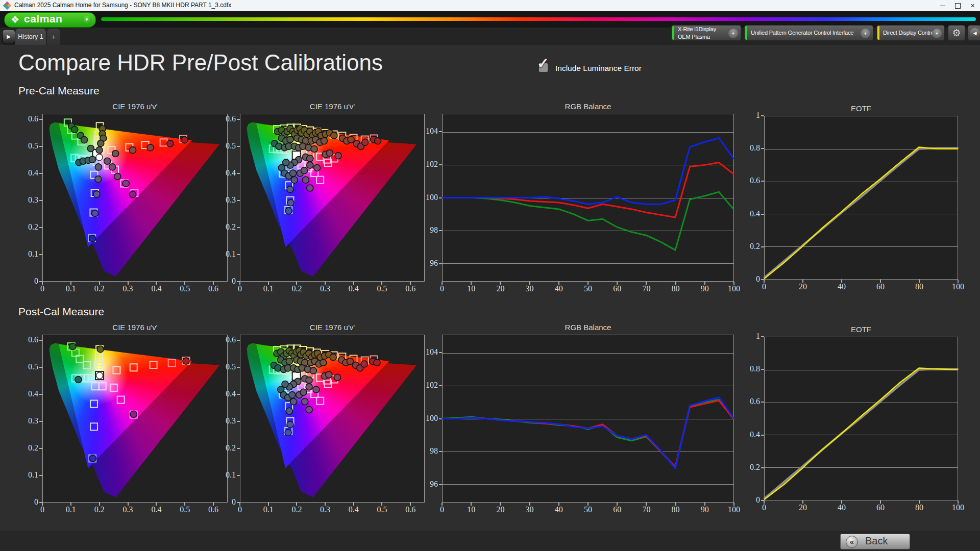 The height and width of the screenshot is (551, 980). Describe the element at coordinates (749, 402) in the screenshot. I see `axis-tick-label: 0.6` at that location.